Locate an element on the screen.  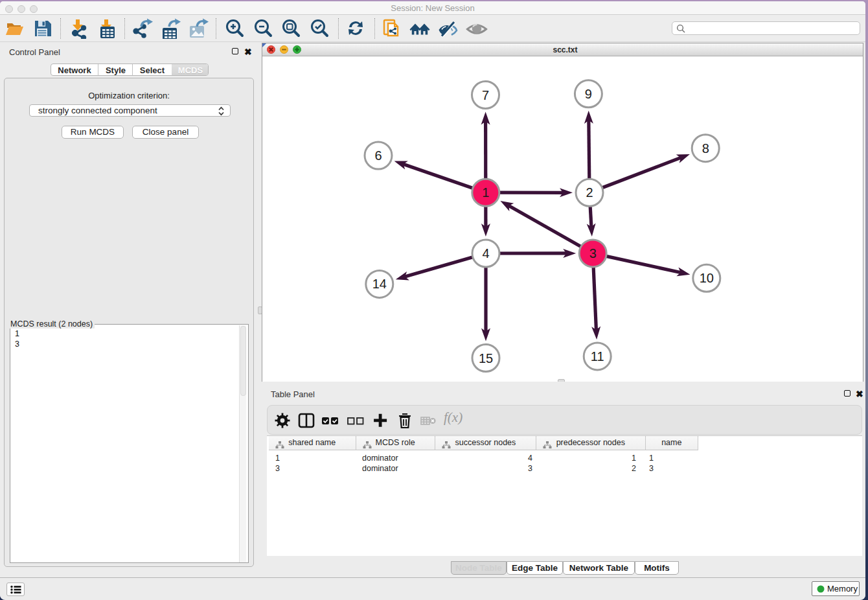
svg-text: 1 is located at coordinates (486, 192).